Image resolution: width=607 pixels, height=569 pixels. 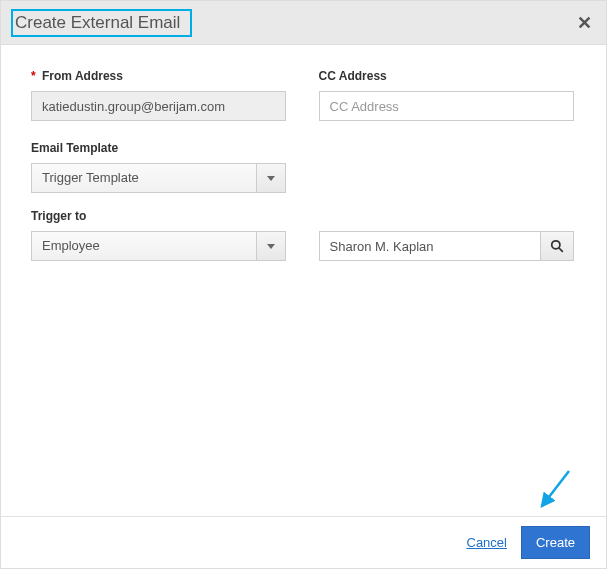 What do you see at coordinates (584, 23) in the screenshot?
I see `close-icon: ✕` at bounding box center [584, 23].